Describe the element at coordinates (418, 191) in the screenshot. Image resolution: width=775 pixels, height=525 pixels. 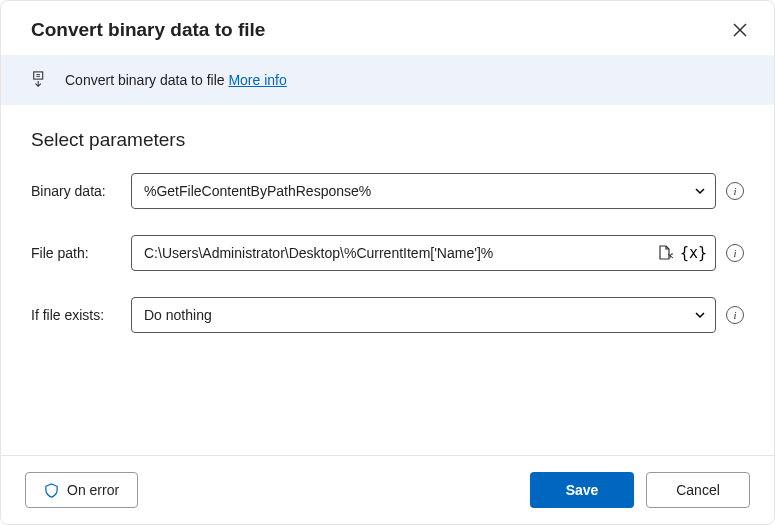
I see `binary-data-value: %GetFileContentByPathResponse%` at that location.